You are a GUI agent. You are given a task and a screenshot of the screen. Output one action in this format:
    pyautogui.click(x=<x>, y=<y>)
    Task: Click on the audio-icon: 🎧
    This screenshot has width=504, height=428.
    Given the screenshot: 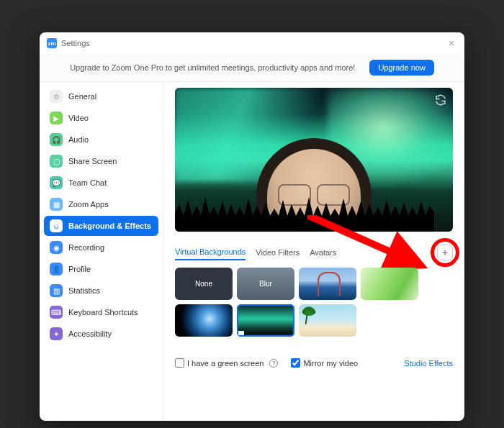 What is the action you would take?
    pyautogui.click(x=56, y=140)
    